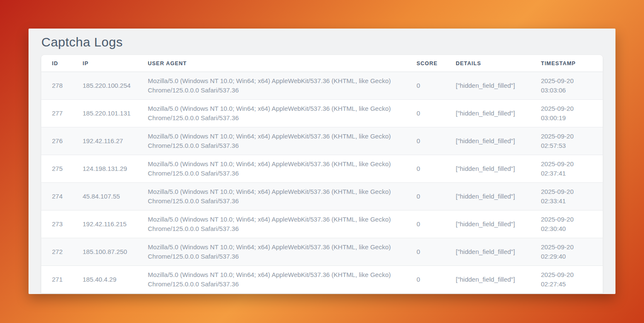 Image resolution: width=644 pixels, height=323 pixels. Describe the element at coordinates (566, 86) in the screenshot. I see `cell-timestamp: 2025-09-20 03:03:06` at that location.